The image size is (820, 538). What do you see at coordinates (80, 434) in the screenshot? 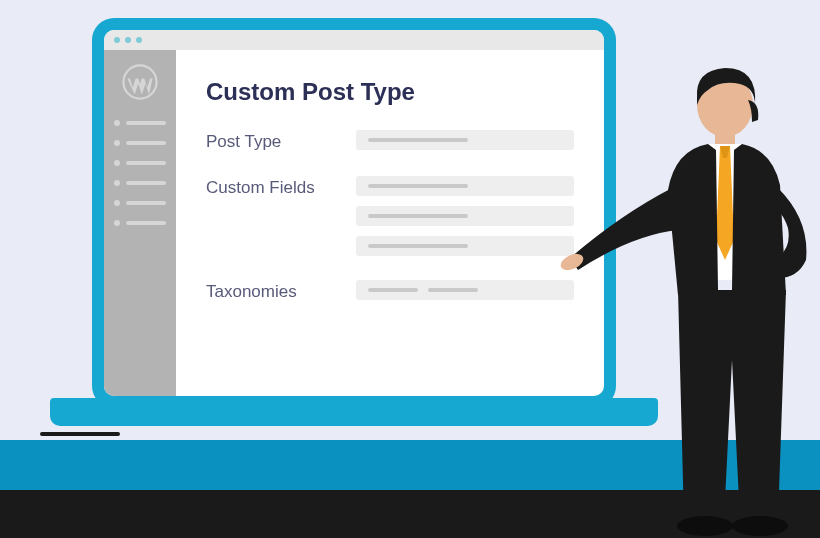
I see `decorative-stick` at bounding box center [80, 434].